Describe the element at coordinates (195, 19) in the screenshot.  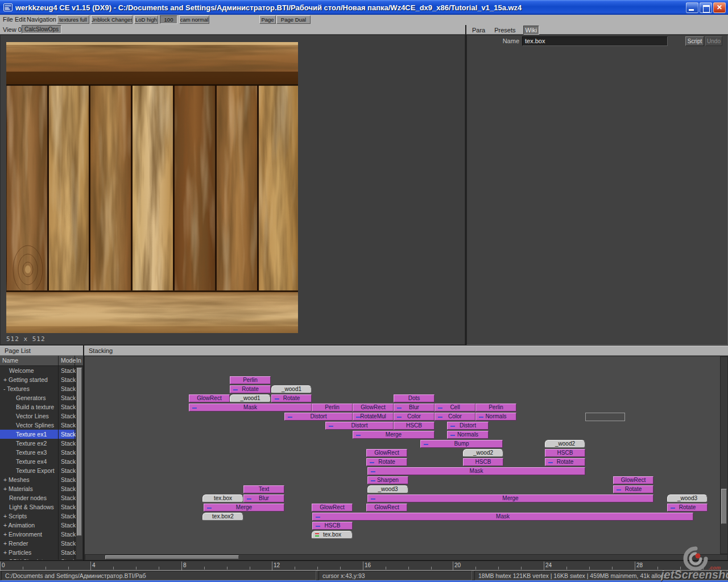
I see `toolbar-button-cam-normal: cam normal` at that location.